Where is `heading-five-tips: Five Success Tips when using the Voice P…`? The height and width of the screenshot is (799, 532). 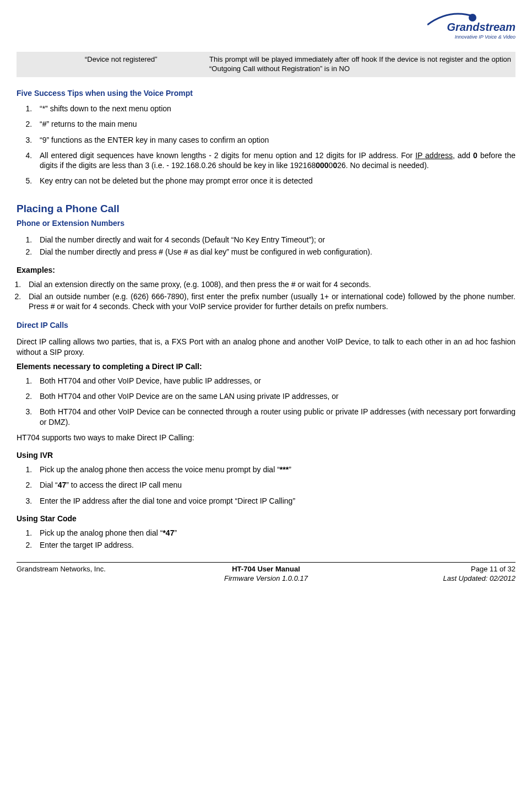 heading-five-tips: Five Success Tips when using the Voice P… is located at coordinates (266, 93).